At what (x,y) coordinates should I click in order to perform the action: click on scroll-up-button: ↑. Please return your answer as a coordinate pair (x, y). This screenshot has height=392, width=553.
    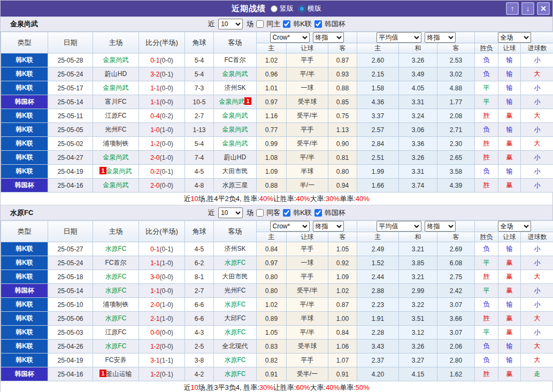
    Looking at the image, I should click on (512, 9).